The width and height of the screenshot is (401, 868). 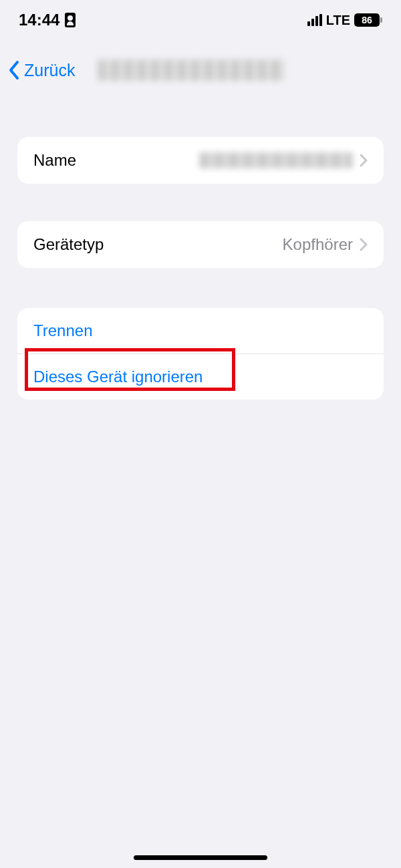 I want to click on name-value, so click(x=283, y=160).